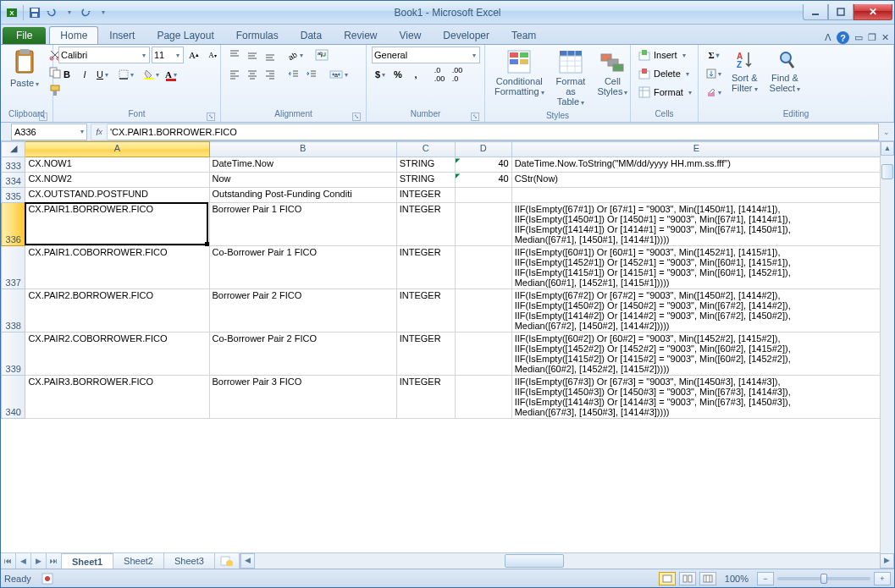 The image size is (895, 588). I want to click on workbook-restore-icon: ❐, so click(872, 37).